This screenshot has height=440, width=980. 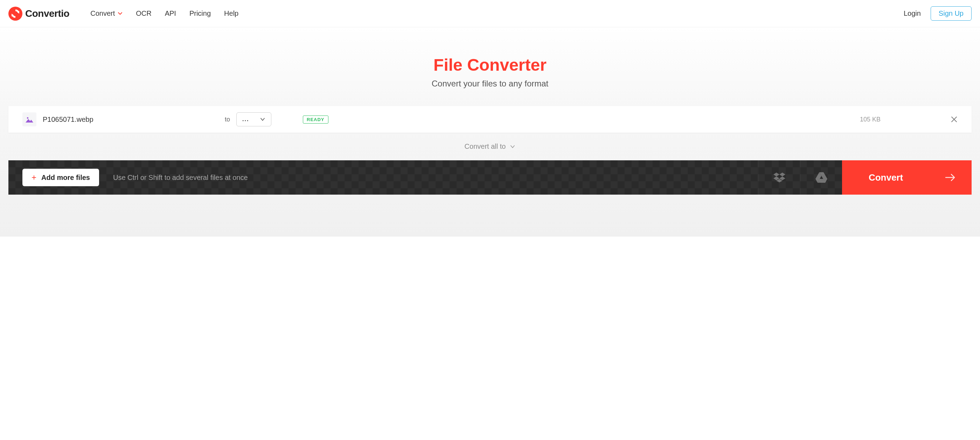 What do you see at coordinates (821, 178) in the screenshot?
I see `google-drive-button` at bounding box center [821, 178].